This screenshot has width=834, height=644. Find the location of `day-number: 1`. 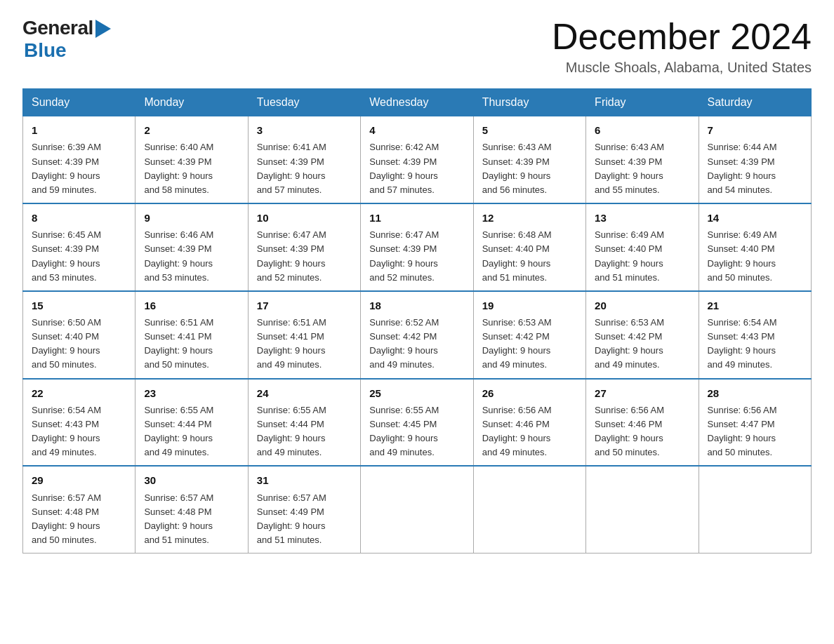

day-number: 1 is located at coordinates (80, 130).